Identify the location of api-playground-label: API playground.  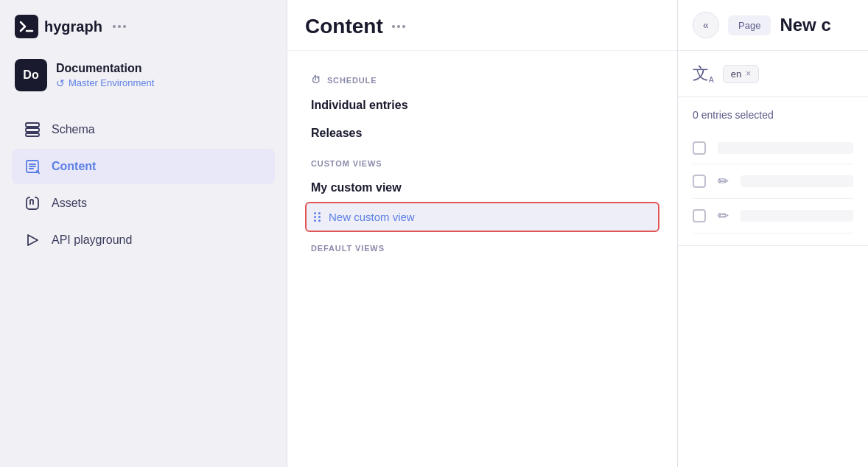
(91, 240).